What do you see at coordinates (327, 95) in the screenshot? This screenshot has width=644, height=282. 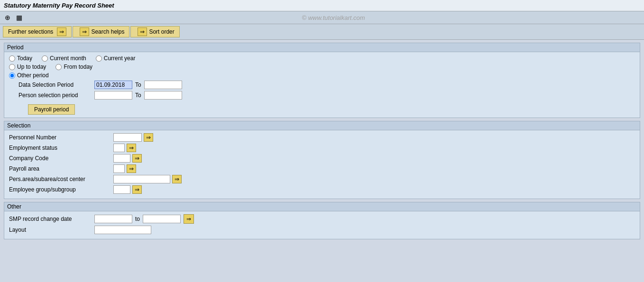 I see `person-selection-period-row: Person selection period To` at bounding box center [327, 95].